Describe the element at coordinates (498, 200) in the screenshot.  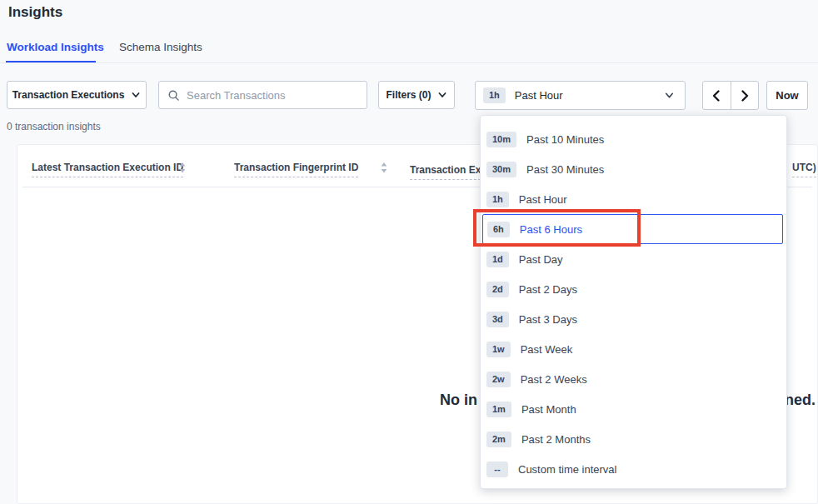
I see `time-badge: 1h` at that location.